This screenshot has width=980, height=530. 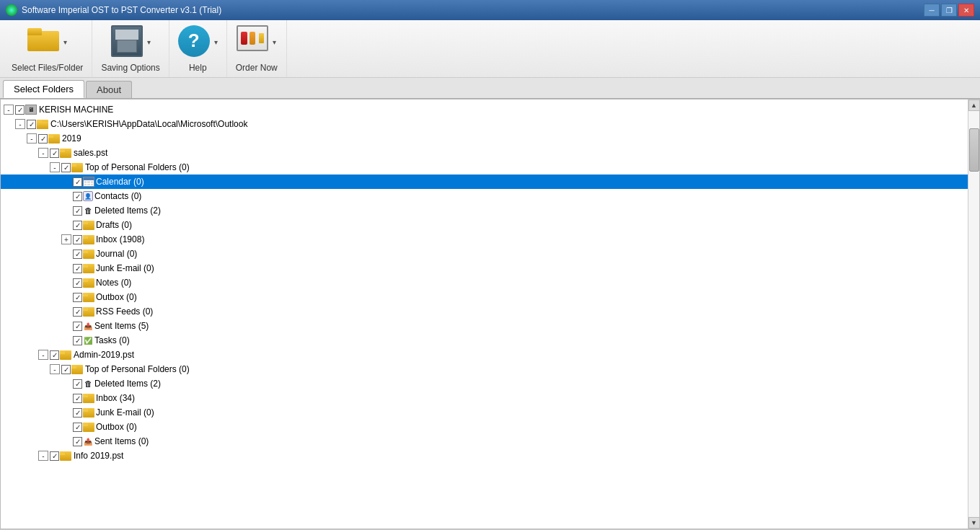 I want to click on expander-sent-admin, so click(x=66, y=441).